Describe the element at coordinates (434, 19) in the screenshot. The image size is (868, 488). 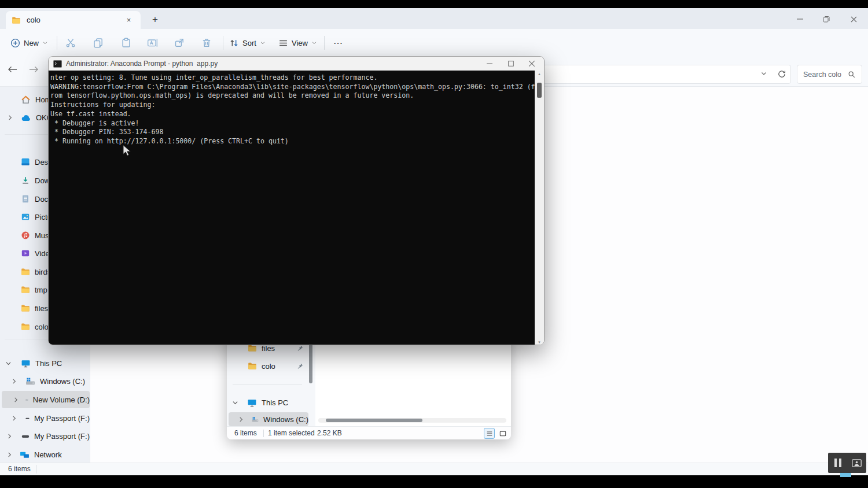
I see `tab-bar: colo × +` at that location.